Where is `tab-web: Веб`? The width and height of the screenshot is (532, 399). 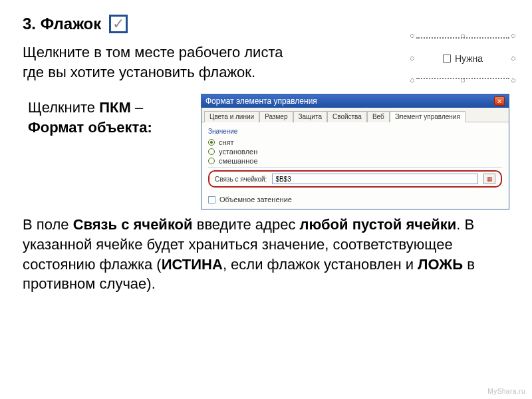
tab-web: Веб is located at coordinates (378, 117).